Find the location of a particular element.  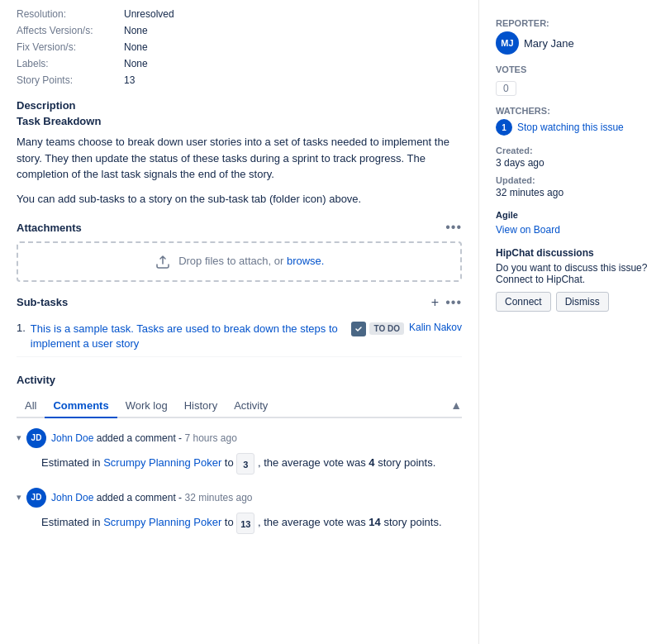

view-on-board-link: View on Board is located at coordinates (528, 230).